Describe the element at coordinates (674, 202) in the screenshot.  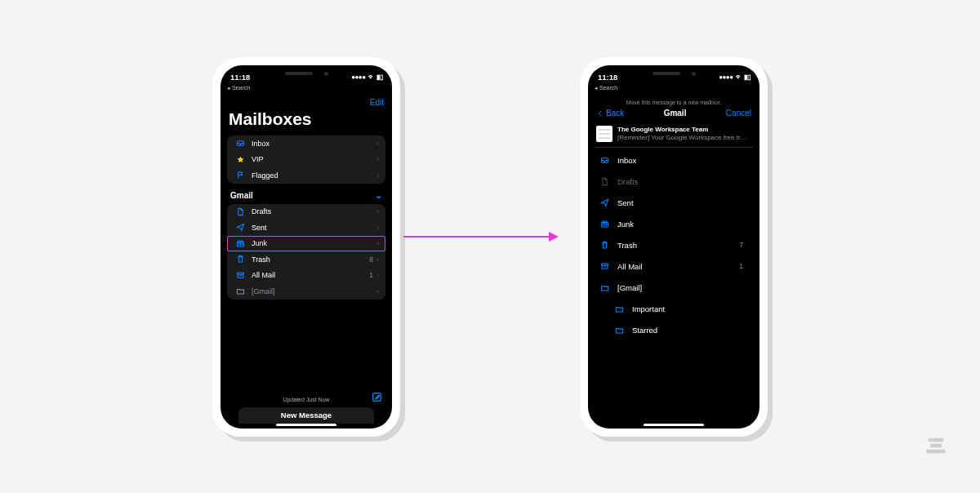
I see `dest-sent: Sent` at that location.